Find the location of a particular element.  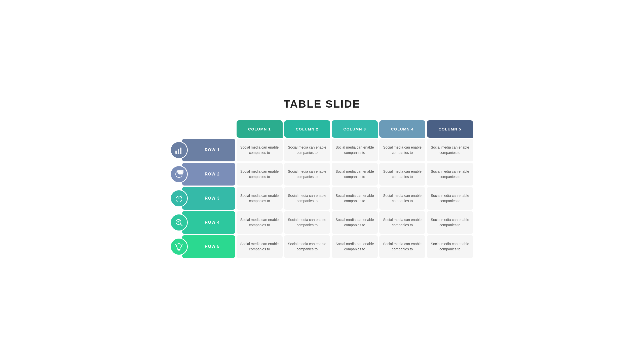

cell-row3-col5: Social media can enable companies to is located at coordinates (450, 198).